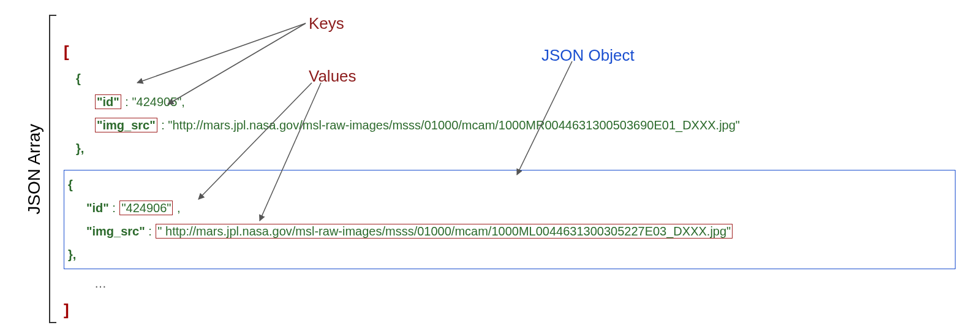 Image resolution: width=980 pixels, height=325 pixels. Describe the element at coordinates (525, 102) in the screenshot. I see `obj1-id-line: "id" : "424905",` at that location.